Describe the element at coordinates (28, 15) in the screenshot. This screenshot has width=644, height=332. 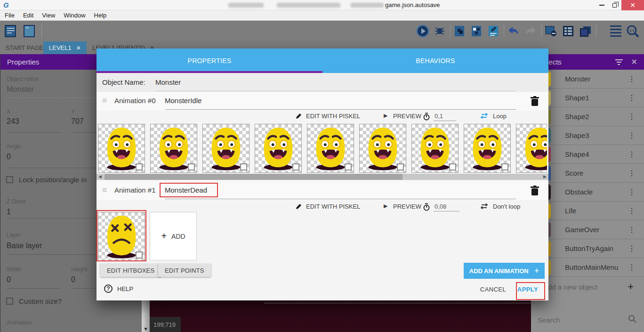
I see `menu-edit: Edit` at that location.